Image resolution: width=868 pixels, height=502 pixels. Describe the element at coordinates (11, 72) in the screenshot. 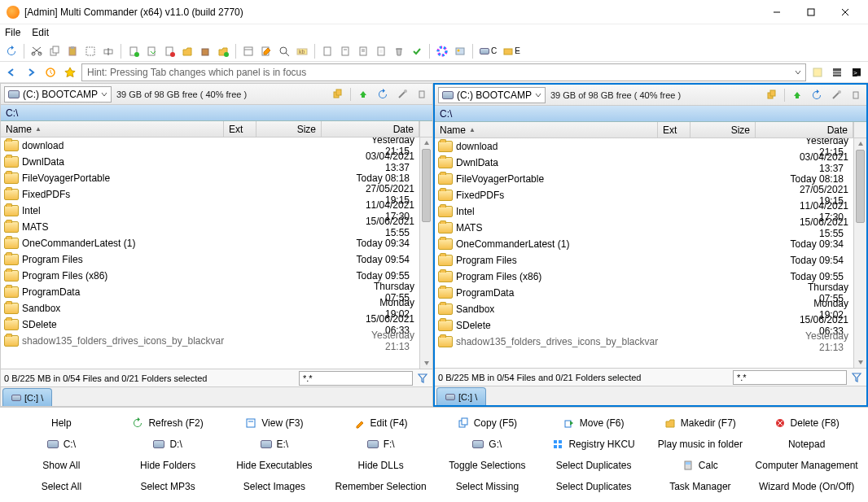

I see `back-button` at that location.